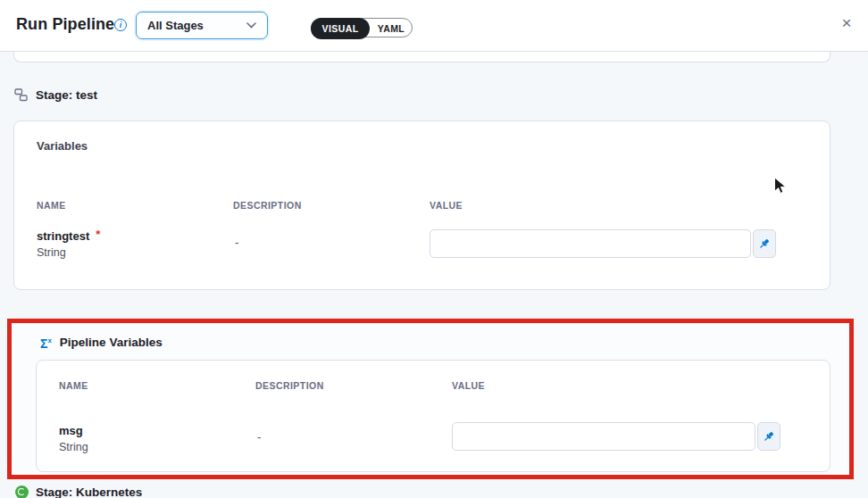 This screenshot has height=498, width=868. What do you see at coordinates (391, 29) in the screenshot?
I see `toggle-yaml-button: YAML` at bounding box center [391, 29].